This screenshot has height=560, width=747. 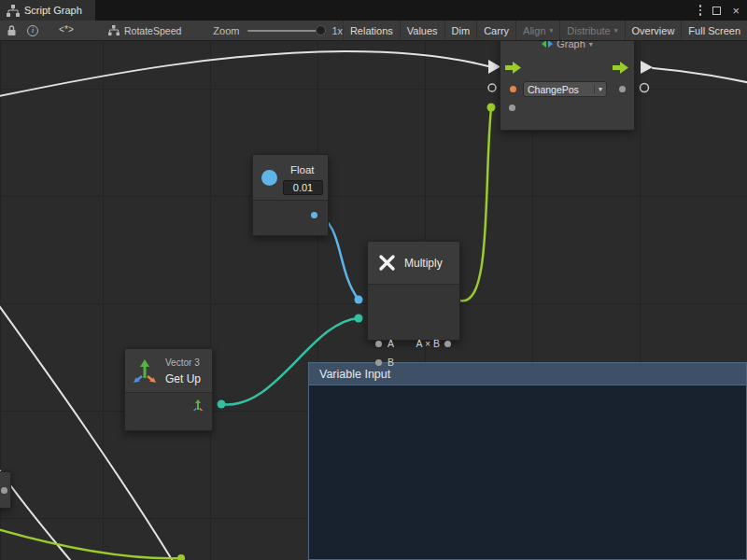 What do you see at coordinates (422, 31) in the screenshot?
I see `button-label: Values` at bounding box center [422, 31].